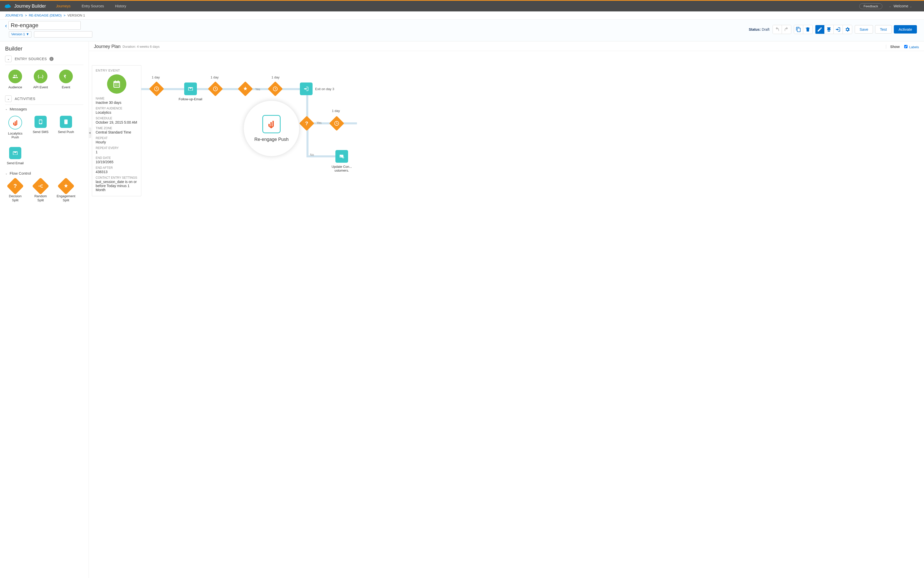  I want to click on section-entry-sources: ⌄ ENTRY SOURCES i, so click(44, 60).